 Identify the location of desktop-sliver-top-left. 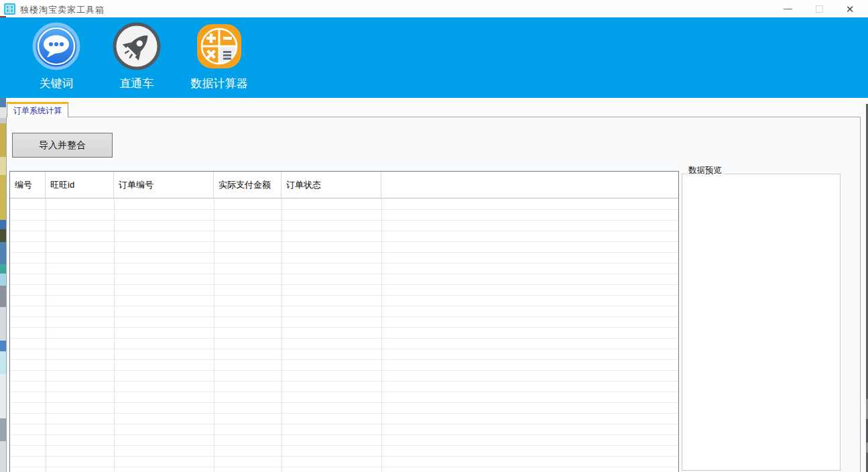
(3, 17).